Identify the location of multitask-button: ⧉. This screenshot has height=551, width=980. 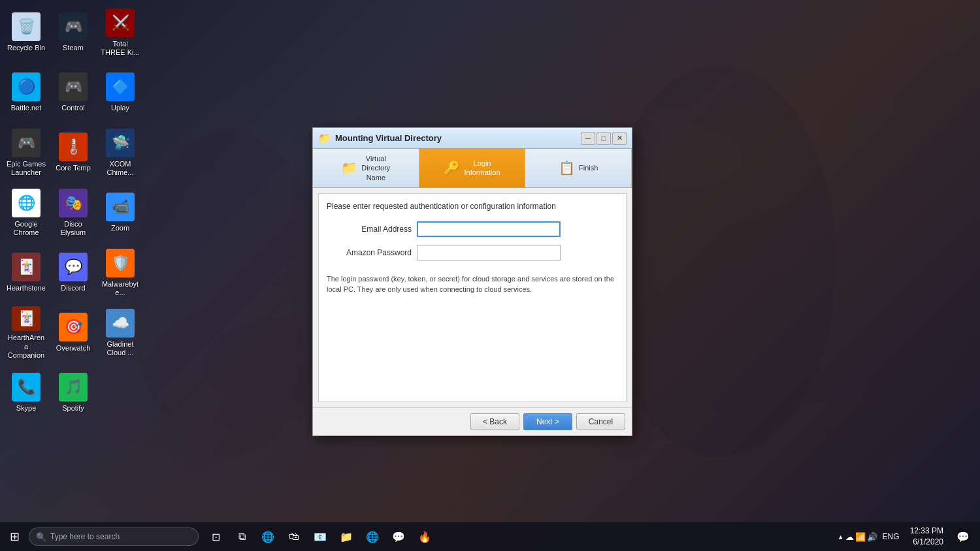
(242, 537).